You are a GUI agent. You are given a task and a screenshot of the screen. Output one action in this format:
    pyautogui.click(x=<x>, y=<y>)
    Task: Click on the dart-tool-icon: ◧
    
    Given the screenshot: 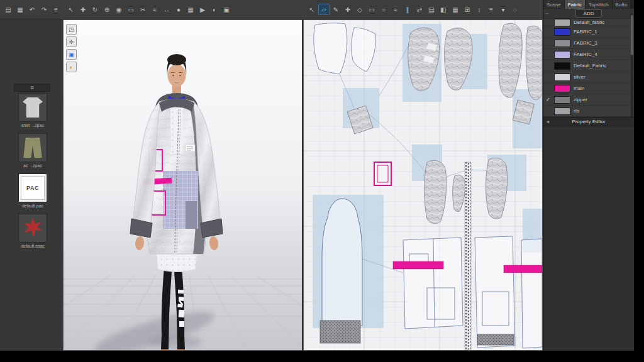 What is the action you would take?
    pyautogui.click(x=443, y=9)
    